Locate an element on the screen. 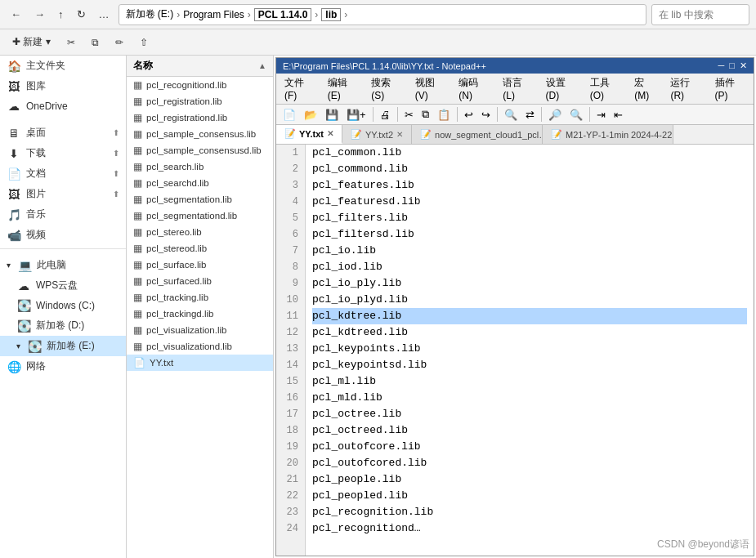 This screenshot has height=558, width=756. code-line: pcl_filtersd.lib is located at coordinates (530, 234).